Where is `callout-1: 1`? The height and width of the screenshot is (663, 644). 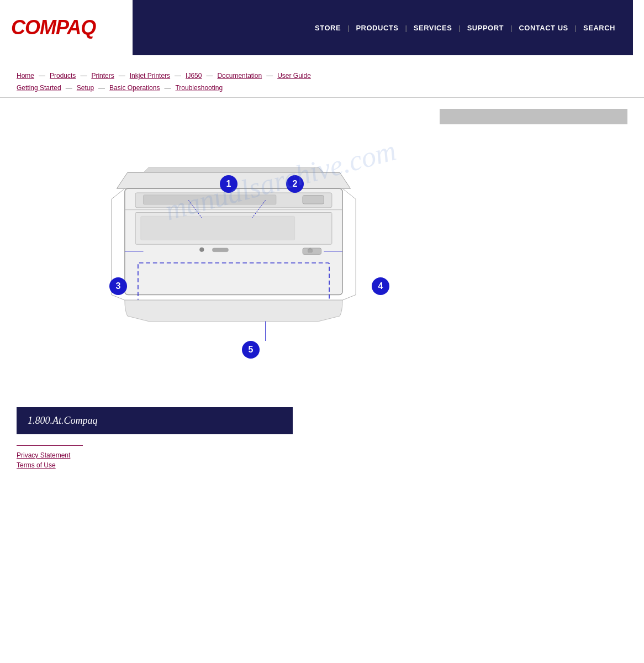
callout-1: 1 is located at coordinates (229, 184).